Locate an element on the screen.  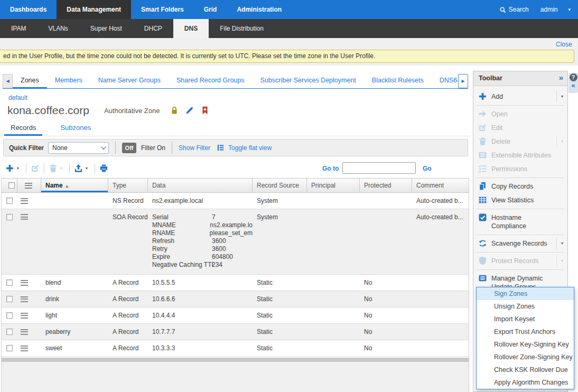
nav-smart-folders: Smart Folders is located at coordinates (163, 10).